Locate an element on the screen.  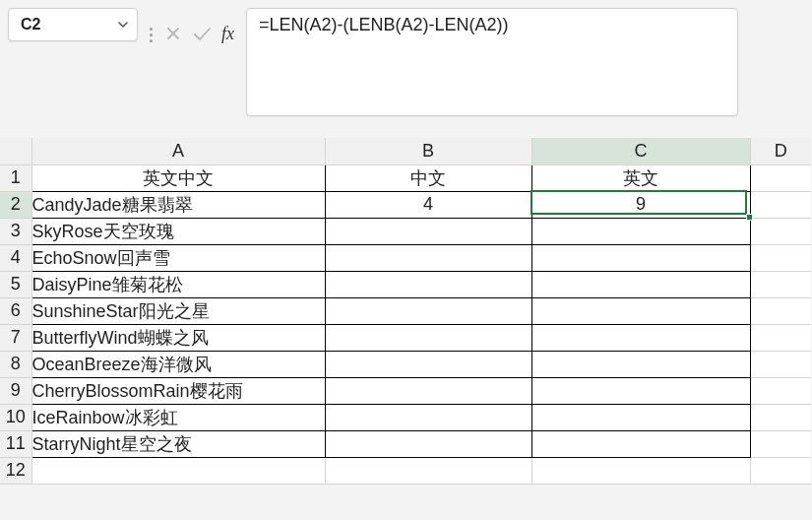
row-header: 12 is located at coordinates (16, 471).